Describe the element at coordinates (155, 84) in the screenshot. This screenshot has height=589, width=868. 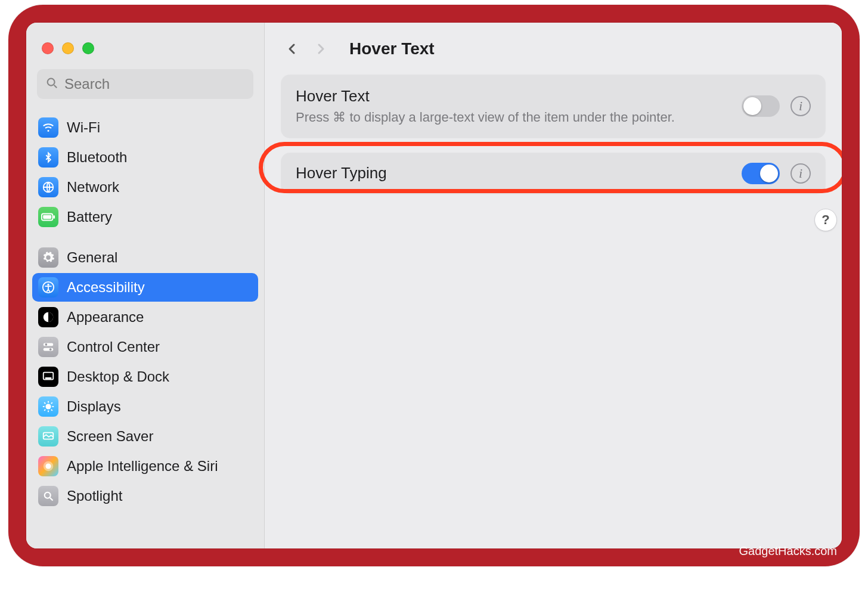
I see `search-input` at that location.